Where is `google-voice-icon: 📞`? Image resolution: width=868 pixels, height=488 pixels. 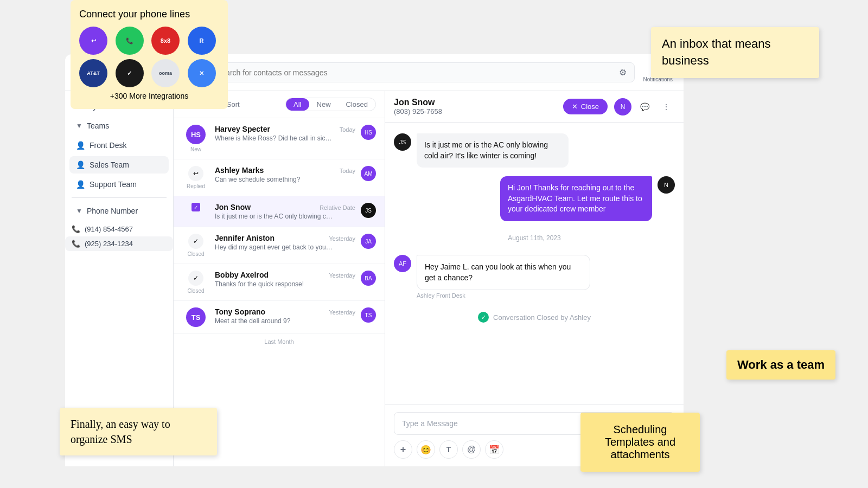
google-voice-icon: 📞 is located at coordinates (130, 41).